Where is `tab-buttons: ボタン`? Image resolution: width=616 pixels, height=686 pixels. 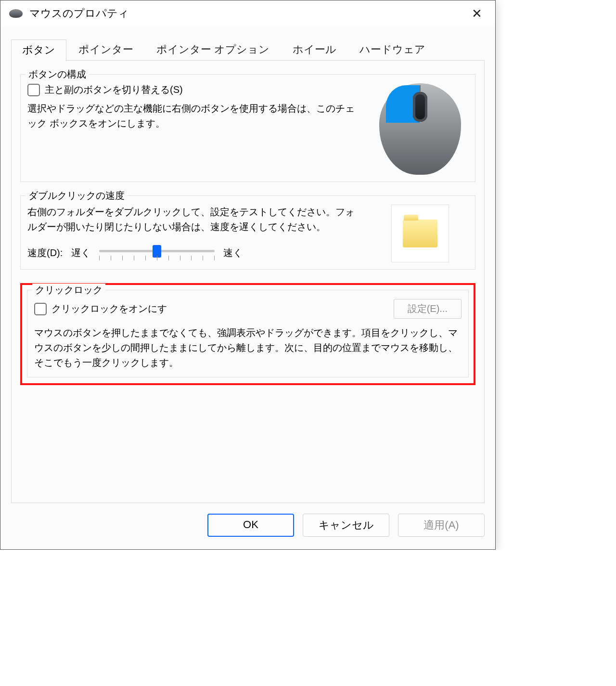
tab-buttons: ボタン is located at coordinates (38, 50).